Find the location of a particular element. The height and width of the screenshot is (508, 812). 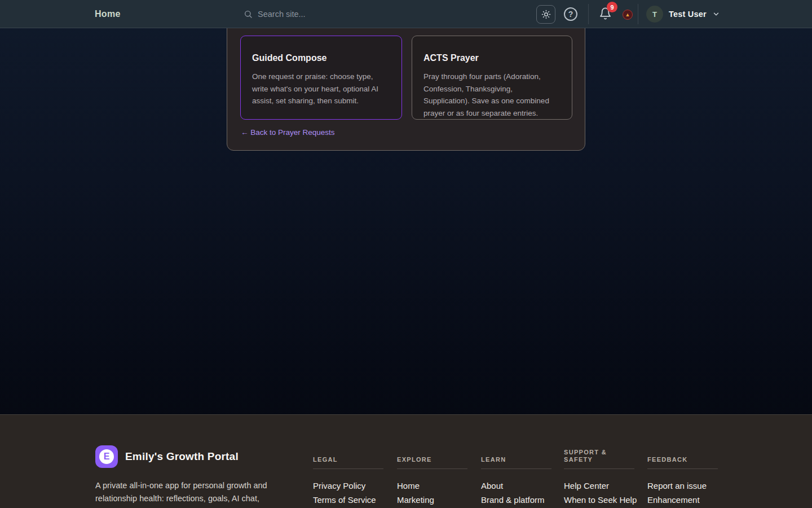

avatar: T is located at coordinates (655, 14).